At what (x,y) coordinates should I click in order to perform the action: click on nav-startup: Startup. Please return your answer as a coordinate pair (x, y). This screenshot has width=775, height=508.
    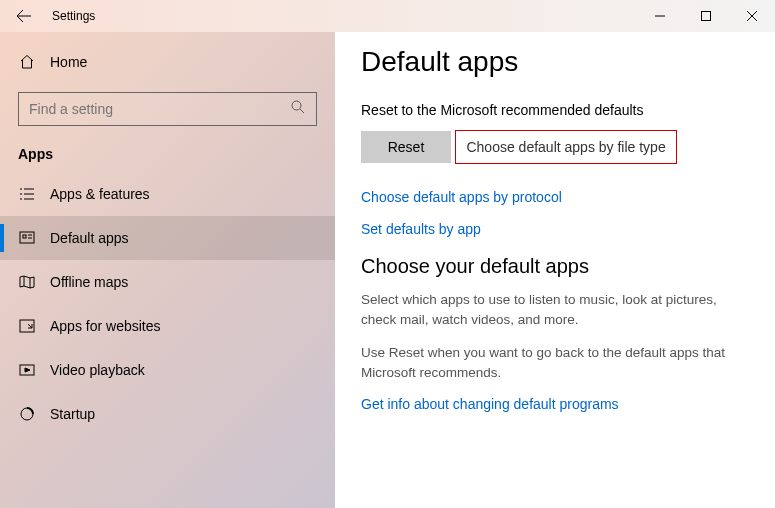
    Looking at the image, I should click on (168, 414).